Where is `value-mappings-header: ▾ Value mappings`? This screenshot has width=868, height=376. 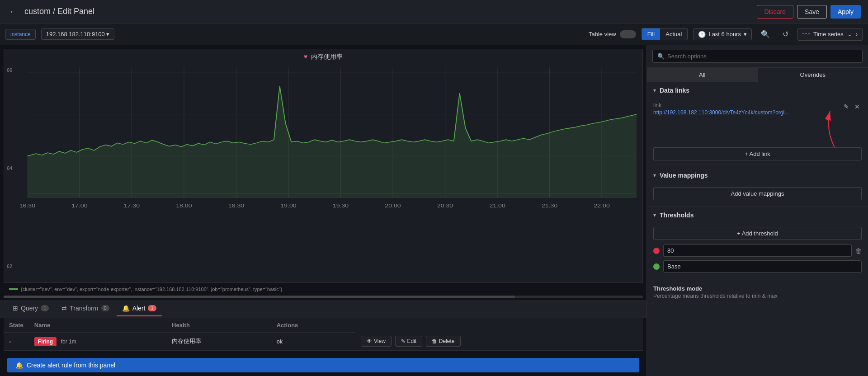
value-mappings-header: ▾ Value mappings is located at coordinates (758, 175).